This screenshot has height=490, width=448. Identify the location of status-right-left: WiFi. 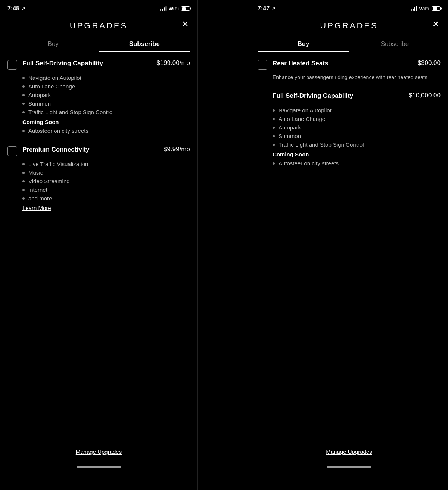
(175, 9).